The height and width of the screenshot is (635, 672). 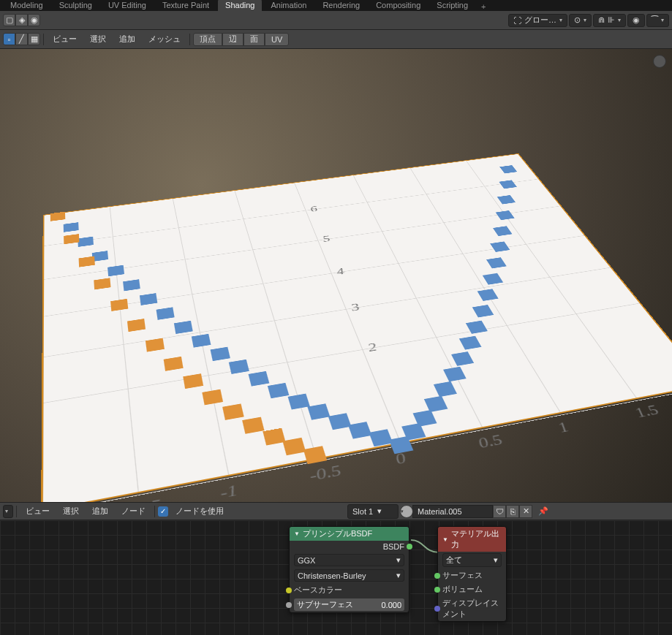 What do you see at coordinates (483, 7) in the screenshot?
I see `add-workspace-button: +` at bounding box center [483, 7].